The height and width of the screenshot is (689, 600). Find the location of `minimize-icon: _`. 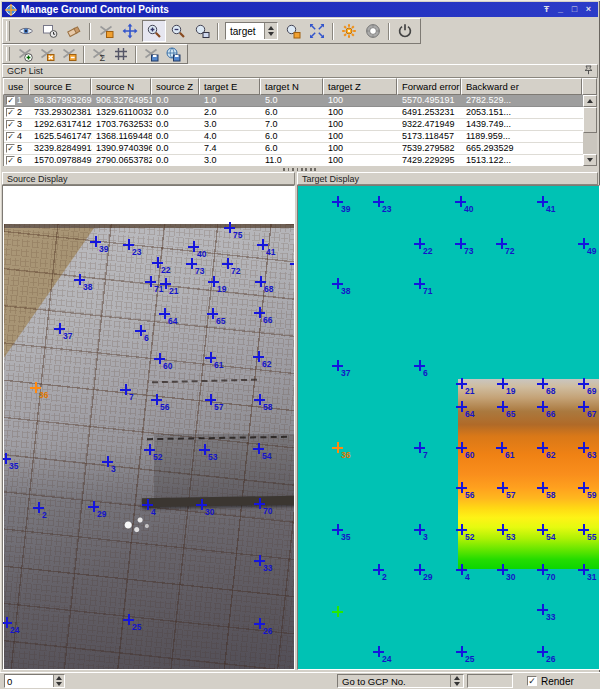

minimize-icon: _ is located at coordinates (560, 10).